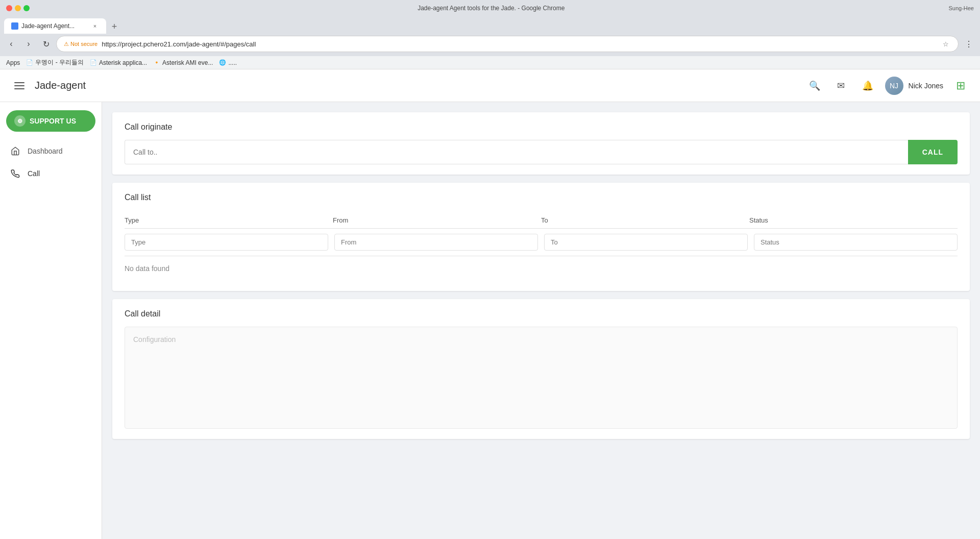 The height and width of the screenshot is (539, 980). I want to click on call-originate-title: Call originate, so click(541, 127).